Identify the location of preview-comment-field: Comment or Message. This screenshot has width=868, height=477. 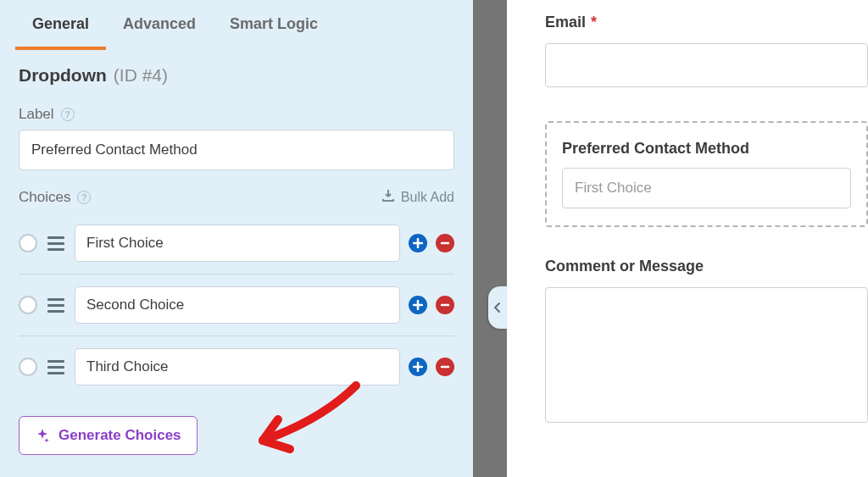
(707, 341).